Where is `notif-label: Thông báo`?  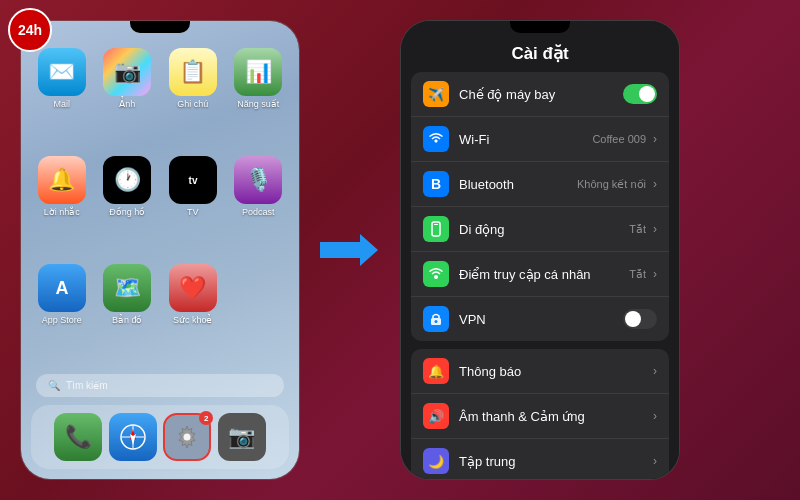
notif-label: Thông báo is located at coordinates (490, 372).